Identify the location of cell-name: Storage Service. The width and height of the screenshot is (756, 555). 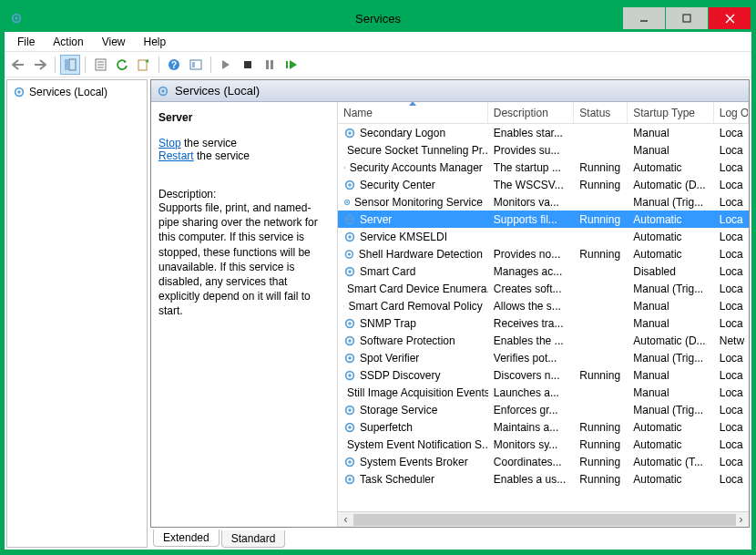
(414, 410).